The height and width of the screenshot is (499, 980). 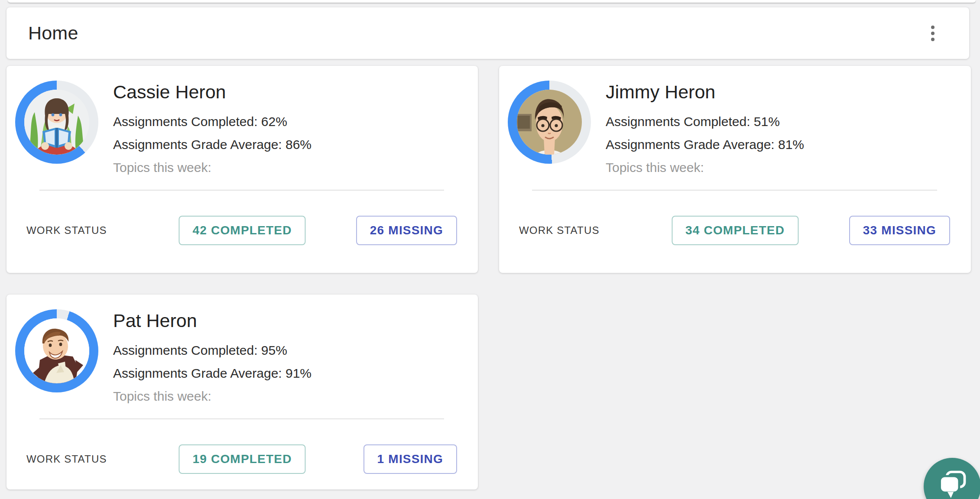 I want to click on card-top-section: Jimmy Heron Assignments Completed: 51% A…, so click(x=735, y=120).